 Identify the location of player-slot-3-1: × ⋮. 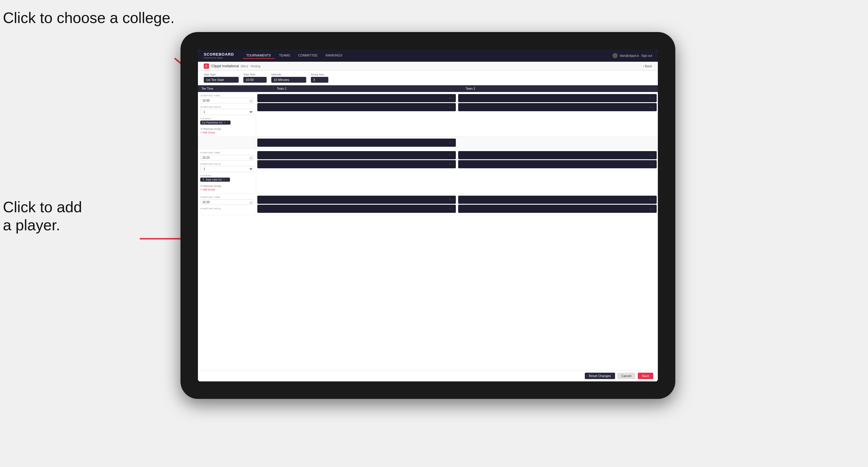
(356, 200).